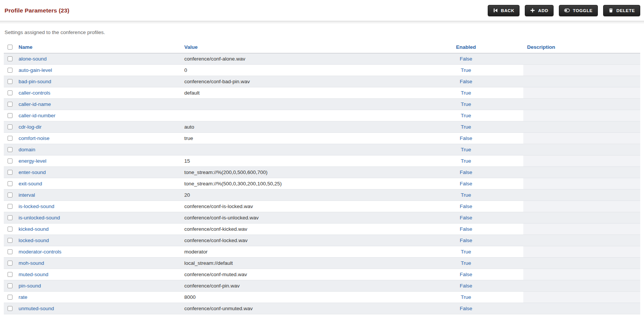 The image size is (644, 317). Describe the element at coordinates (36, 70) in the screenshot. I see `parameter-name-link: auto-gain-level` at that location.